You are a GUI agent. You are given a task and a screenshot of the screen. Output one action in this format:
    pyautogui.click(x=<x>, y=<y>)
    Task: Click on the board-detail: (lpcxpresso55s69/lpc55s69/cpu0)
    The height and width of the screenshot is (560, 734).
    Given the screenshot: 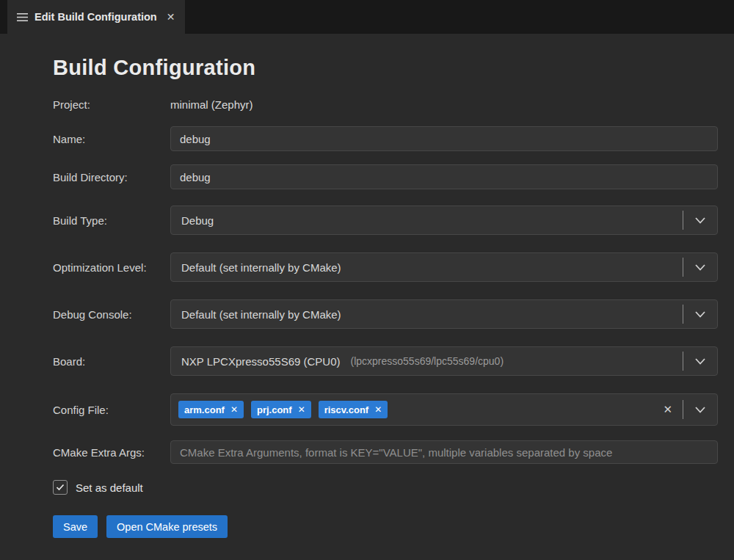 What is the action you would take?
    pyautogui.click(x=427, y=361)
    